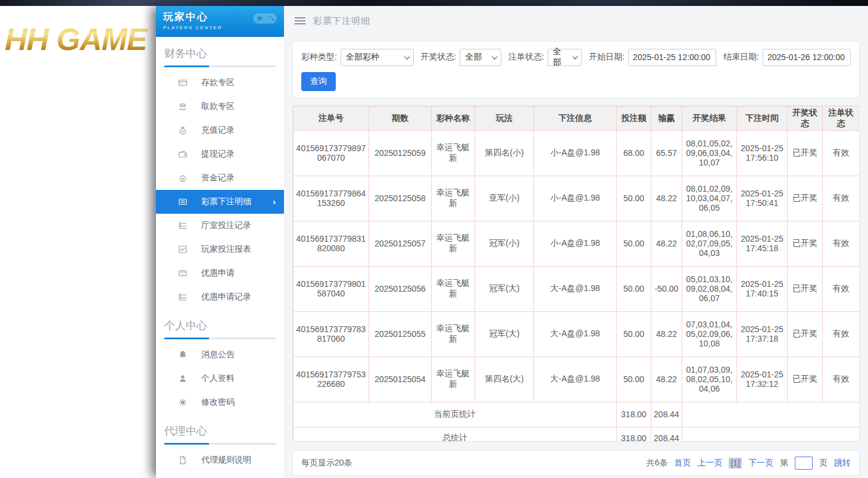 The height and width of the screenshot is (478, 868). Describe the element at coordinates (183, 297) in the screenshot. I see `list-check-icon` at that location.